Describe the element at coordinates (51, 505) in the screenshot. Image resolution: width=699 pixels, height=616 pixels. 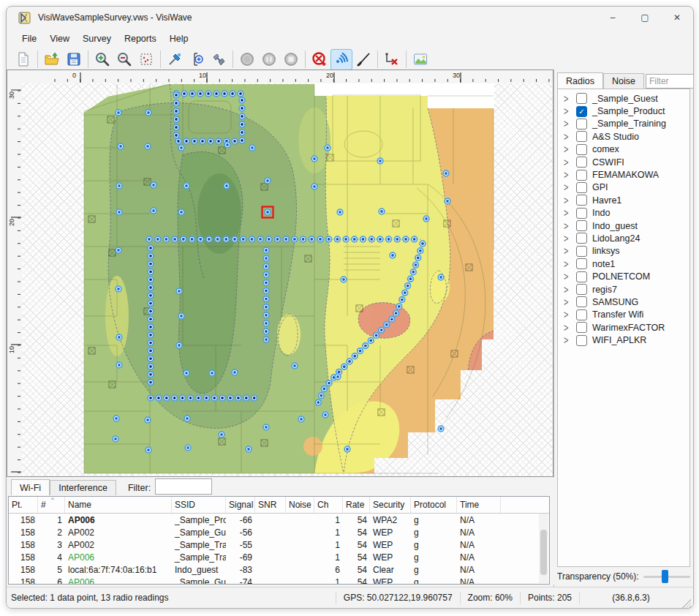
I see `col-: #^` at that location.